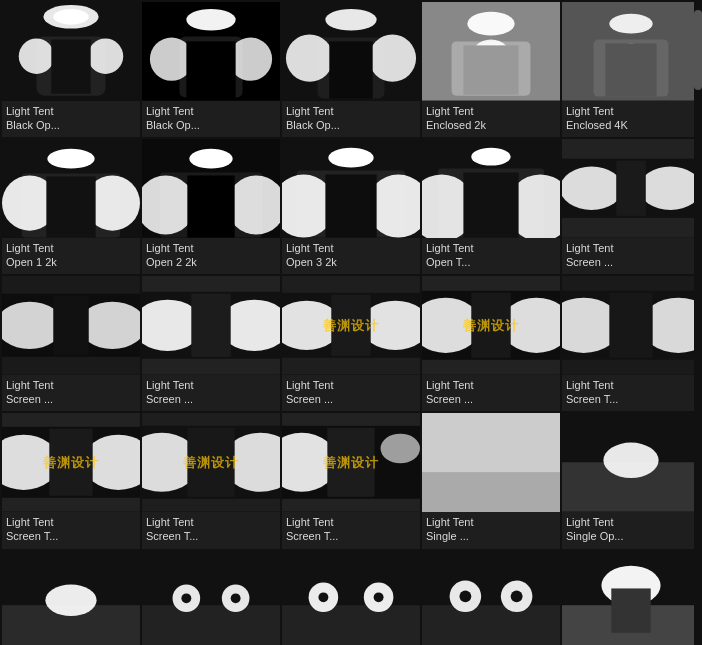 The width and height of the screenshot is (702, 645). Describe the element at coordinates (351, 598) in the screenshot. I see `list-item: Light Tent Spot 2 2k` at that location.